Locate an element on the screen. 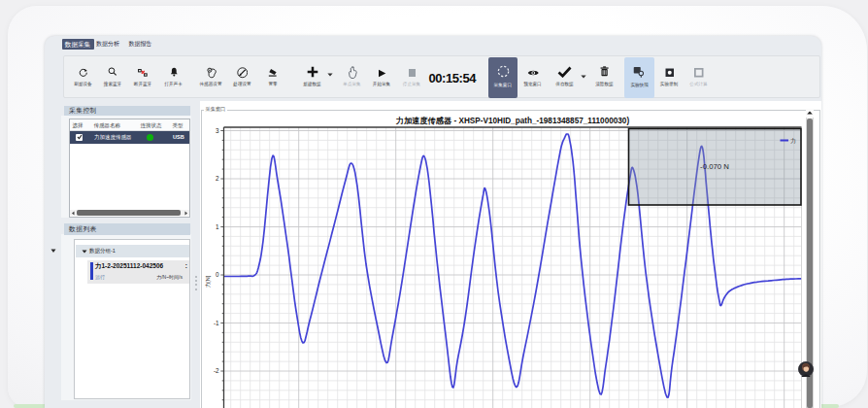 This screenshot has width=868, height=408. svg-text: 力[N] is located at coordinates (208, 282).